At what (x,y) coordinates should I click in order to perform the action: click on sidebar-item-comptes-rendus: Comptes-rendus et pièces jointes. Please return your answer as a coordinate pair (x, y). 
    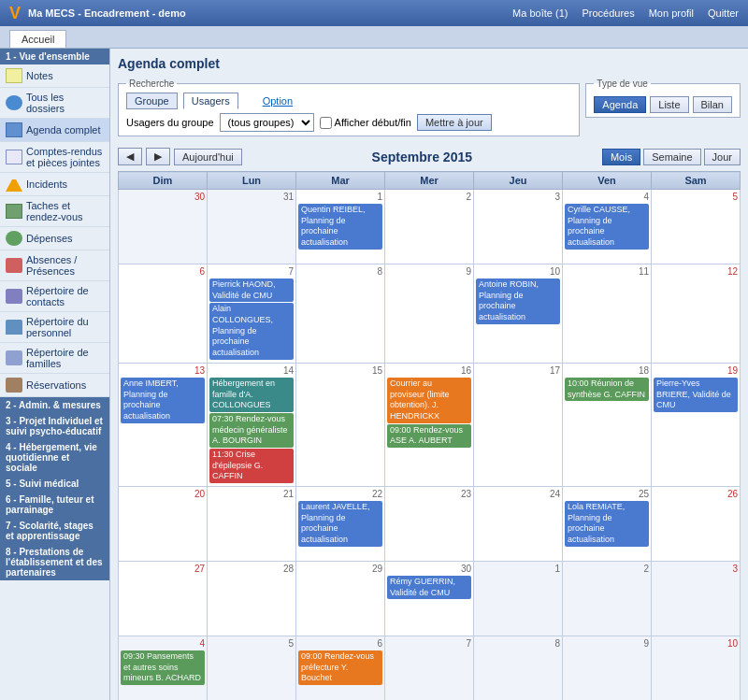
    Looking at the image, I should click on (54, 157).